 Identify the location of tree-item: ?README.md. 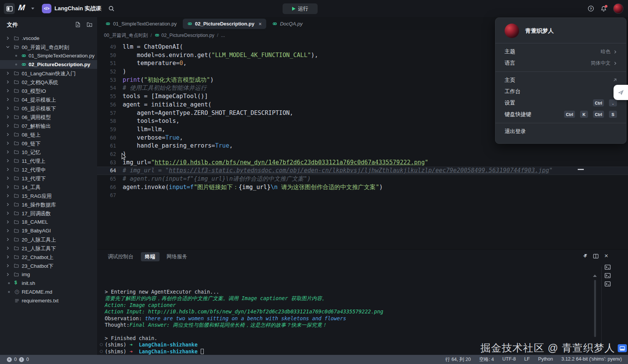
(49, 292).